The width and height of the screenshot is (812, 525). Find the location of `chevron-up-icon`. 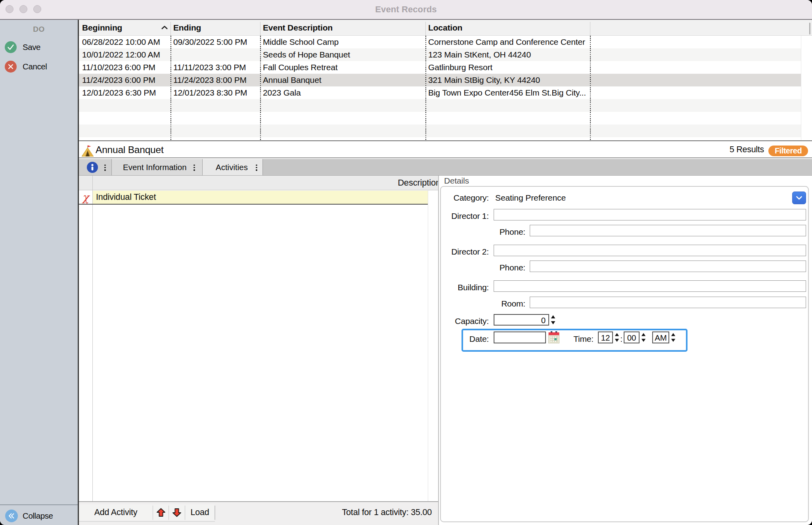

chevron-up-icon is located at coordinates (165, 29).